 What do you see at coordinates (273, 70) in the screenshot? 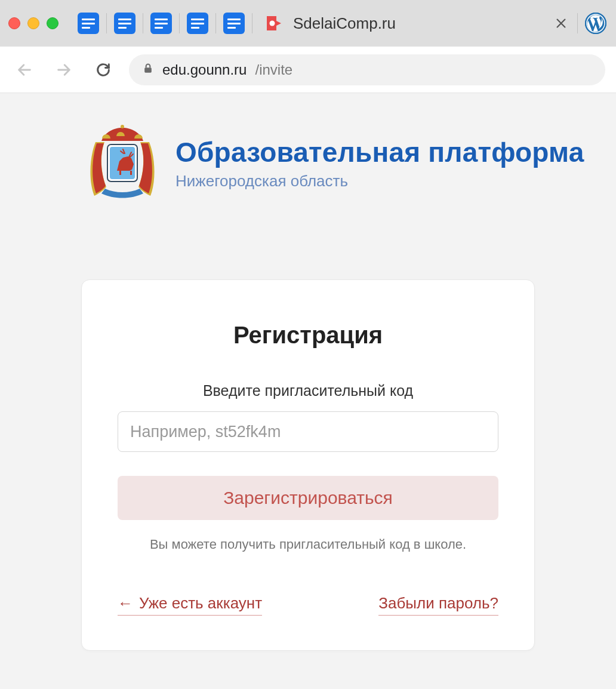
I see `url-path: /invite` at bounding box center [273, 70].